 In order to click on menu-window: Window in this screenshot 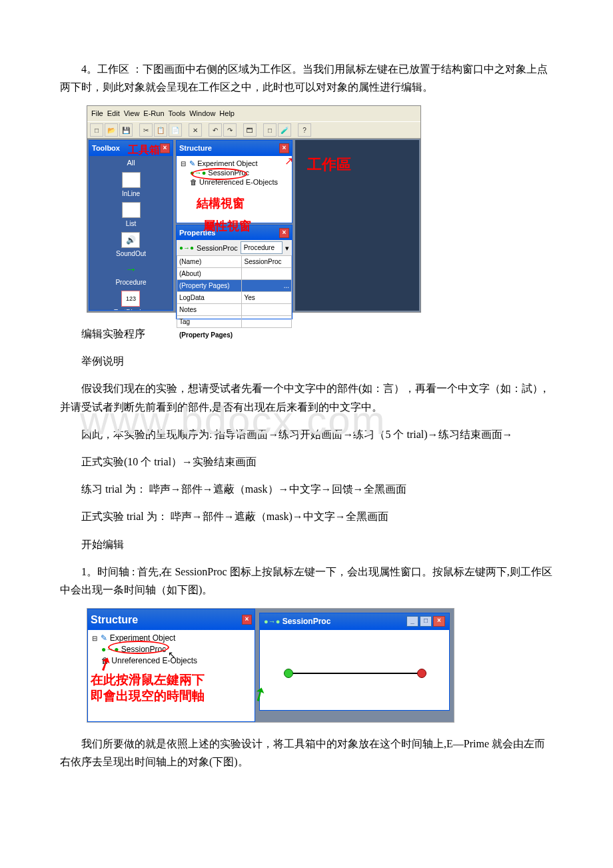, I will do `click(203, 113)`.